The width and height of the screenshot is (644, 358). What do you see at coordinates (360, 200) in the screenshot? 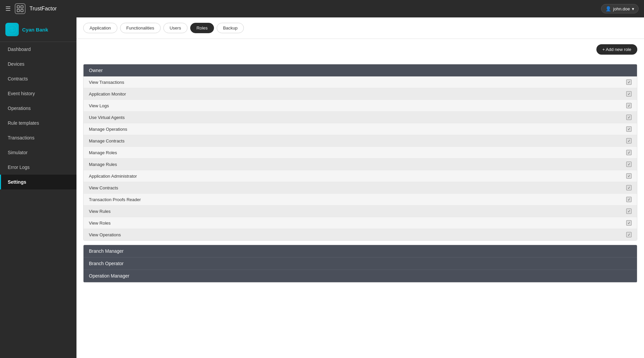
I see `permission-row: Transaction Proofs Reader✓` at bounding box center [360, 200].